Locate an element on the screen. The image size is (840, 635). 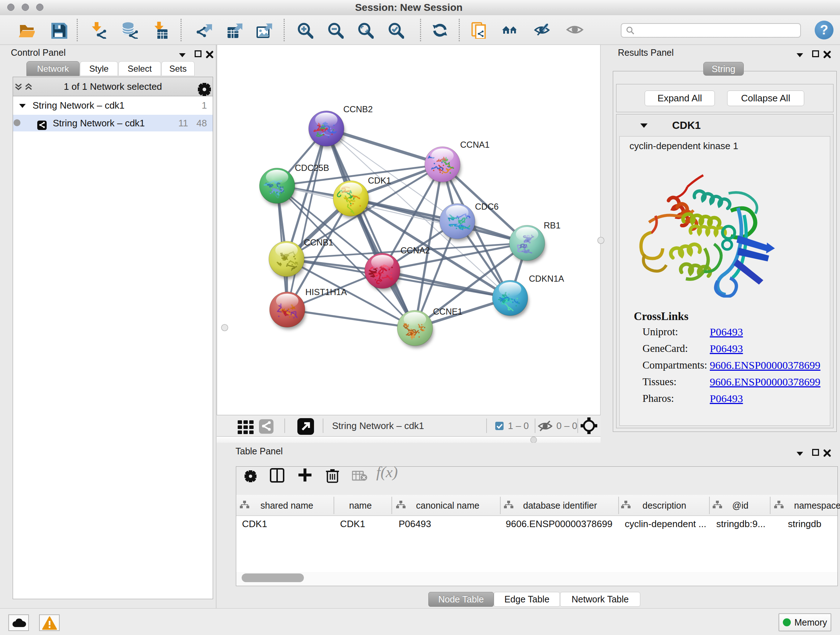
svg-text: CDC6 is located at coordinates (487, 207).